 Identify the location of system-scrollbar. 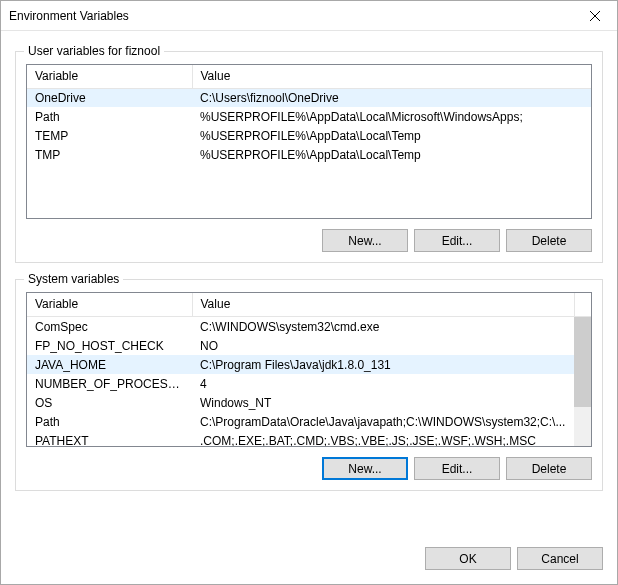
(582, 382).